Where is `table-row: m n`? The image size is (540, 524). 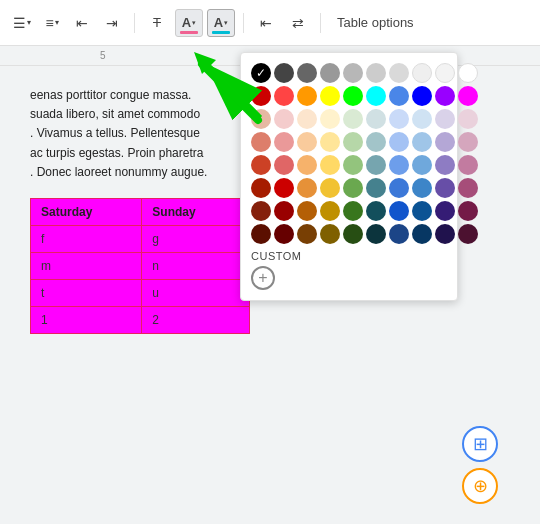
table-row: m n is located at coordinates (140, 266).